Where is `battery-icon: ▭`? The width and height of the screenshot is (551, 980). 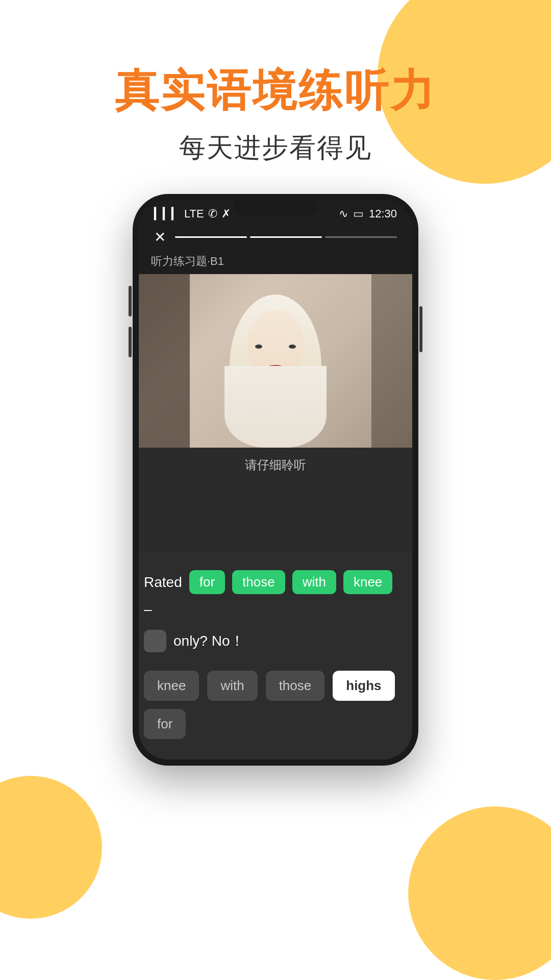
battery-icon: ▭ is located at coordinates (358, 214).